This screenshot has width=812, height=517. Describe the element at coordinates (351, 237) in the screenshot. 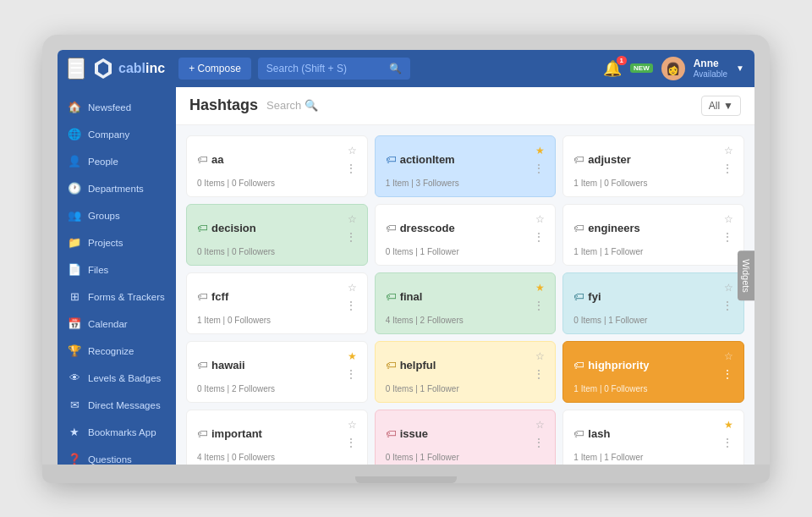

I see `menu-decision: ⋮` at that location.